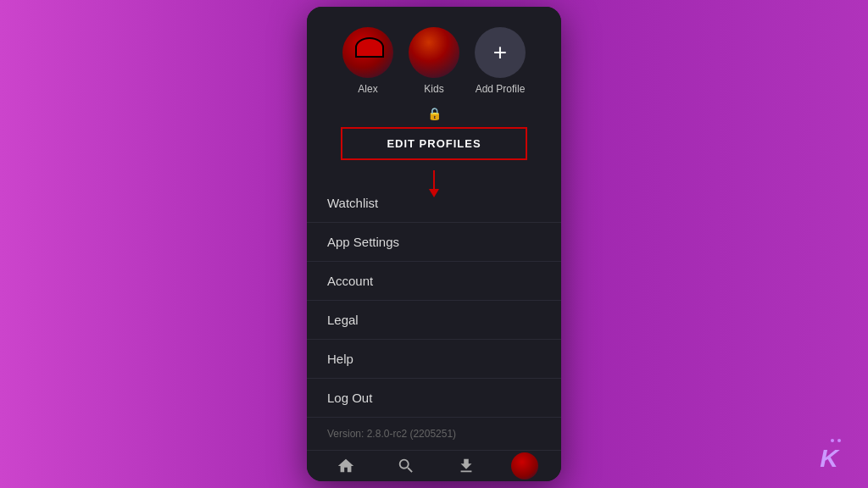  Describe the element at coordinates (434, 242) in the screenshot. I see `menu-item-app-settings: App Settings` at that location.